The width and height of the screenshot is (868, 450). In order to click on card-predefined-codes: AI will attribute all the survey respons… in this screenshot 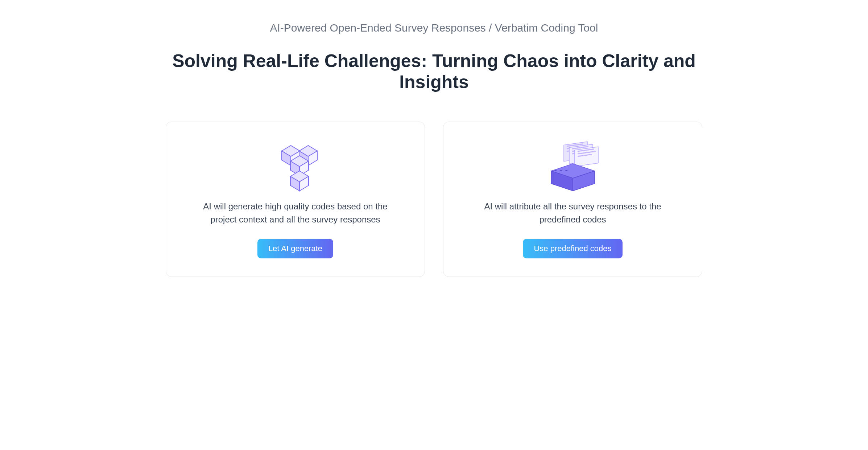, I will do `click(573, 199)`.